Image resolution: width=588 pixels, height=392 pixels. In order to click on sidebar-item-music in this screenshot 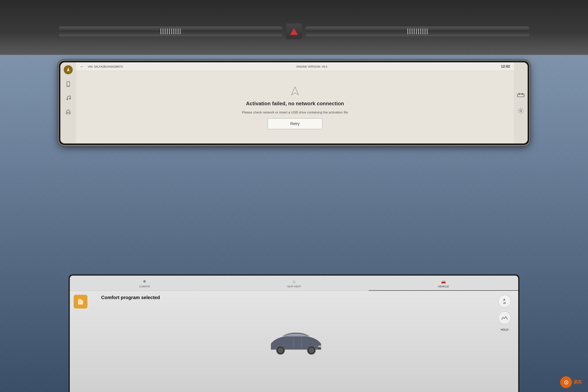, I will do `click(68, 98)`.